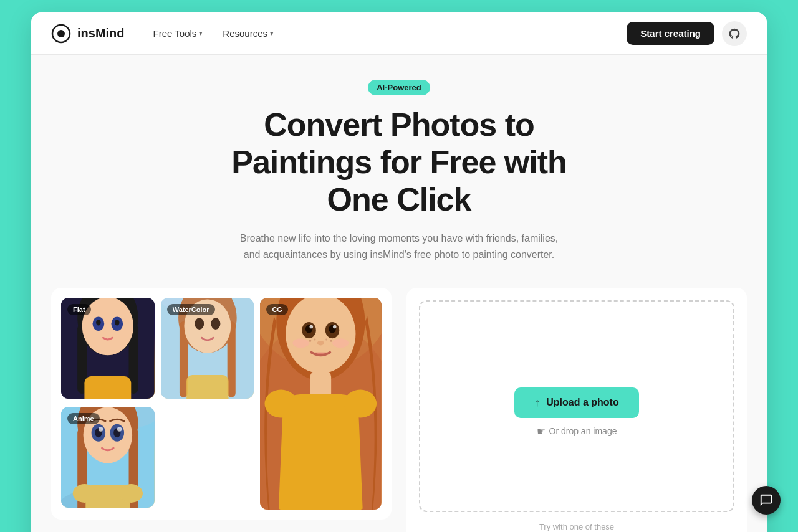 Image resolution: width=798 pixels, height=532 pixels. Describe the element at coordinates (584, 431) in the screenshot. I see `drop-label: Or drop an image` at that location.